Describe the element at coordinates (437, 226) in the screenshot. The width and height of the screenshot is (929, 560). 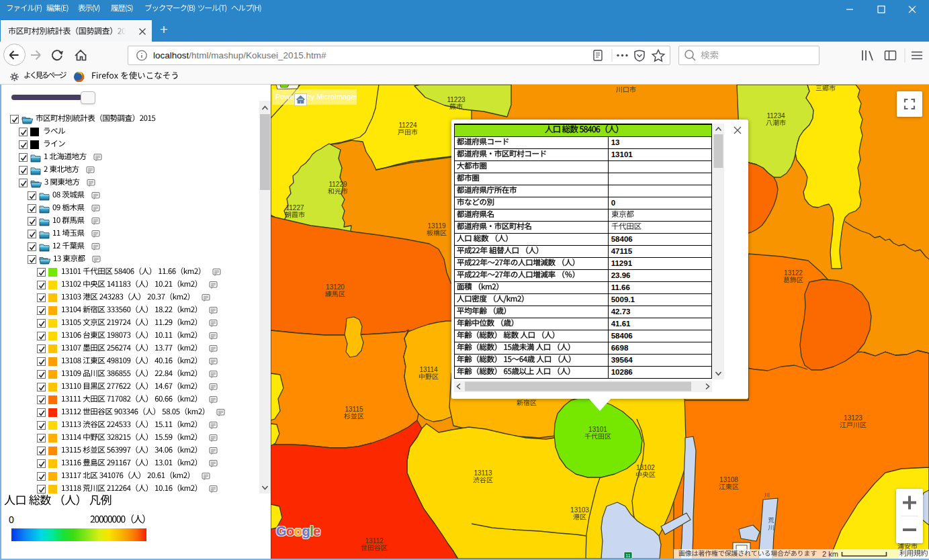
I see `svg-text: 13119` at that location.